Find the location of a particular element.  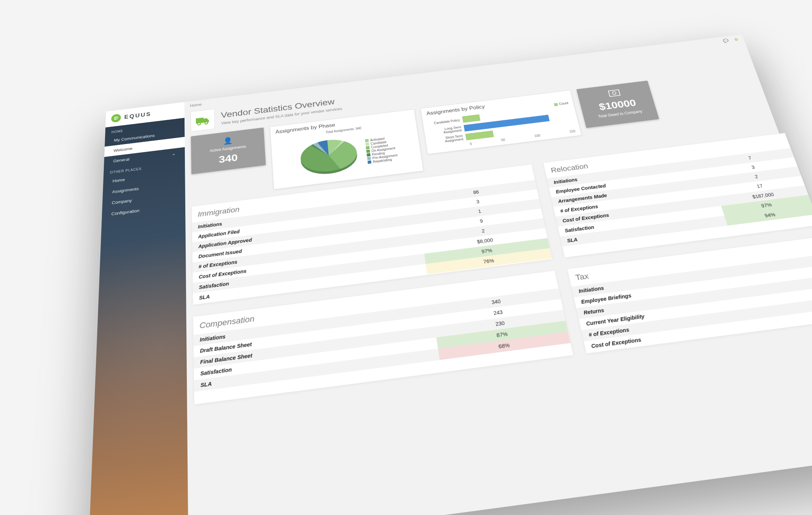

tile-total-owed: $10000 Total Owed to Company is located at coordinates (618, 105).